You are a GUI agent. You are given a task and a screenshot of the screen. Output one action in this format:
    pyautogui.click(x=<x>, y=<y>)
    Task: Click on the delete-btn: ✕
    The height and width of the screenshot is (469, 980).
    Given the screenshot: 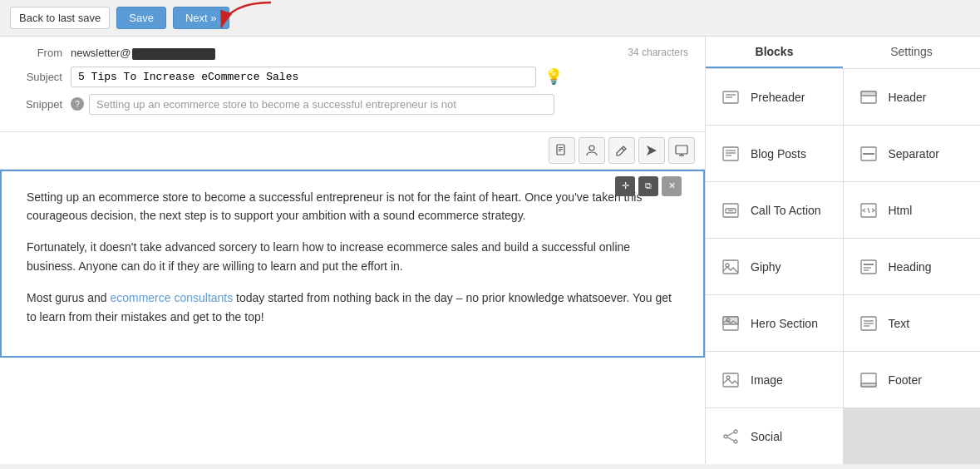 What is the action you would take?
    pyautogui.click(x=672, y=186)
    